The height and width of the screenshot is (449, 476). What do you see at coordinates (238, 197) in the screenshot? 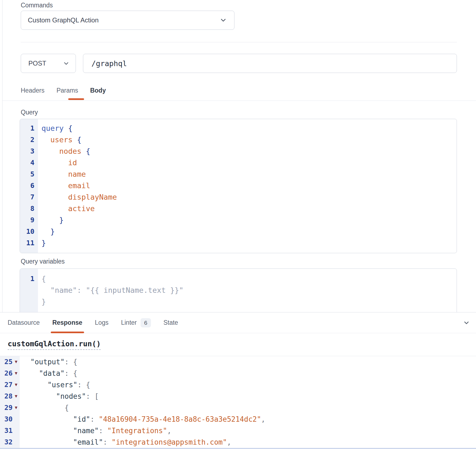
I see `code-line: 7 displayName` at bounding box center [238, 197].